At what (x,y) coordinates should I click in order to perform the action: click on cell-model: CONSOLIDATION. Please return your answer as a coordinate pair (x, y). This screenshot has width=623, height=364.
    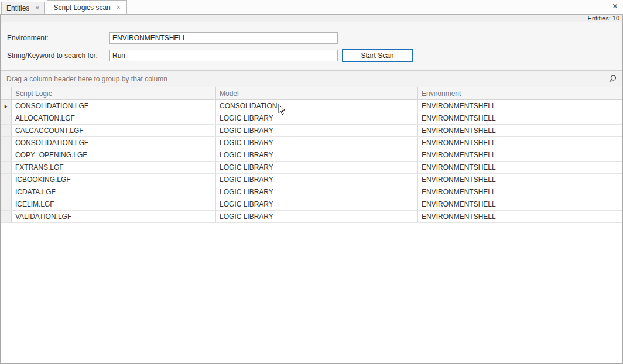
    Looking at the image, I should click on (317, 106).